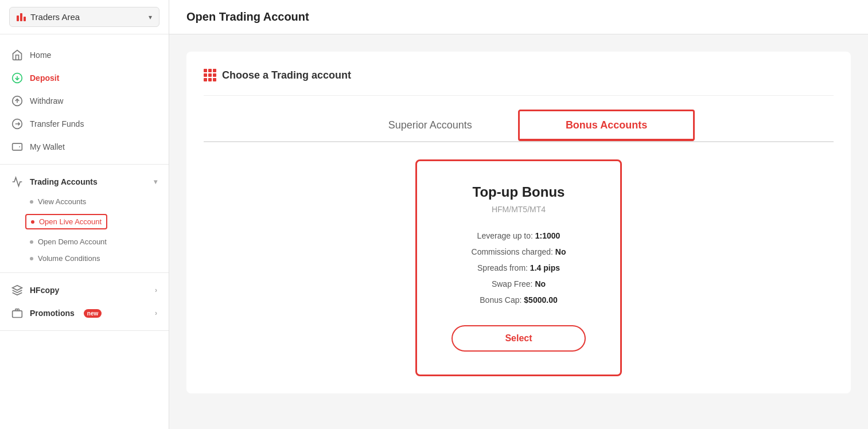 This screenshot has height=429, width=868. Describe the element at coordinates (519, 300) in the screenshot. I see `detail-bonus-cap: Bonus Cap: $5000.00` at that location.